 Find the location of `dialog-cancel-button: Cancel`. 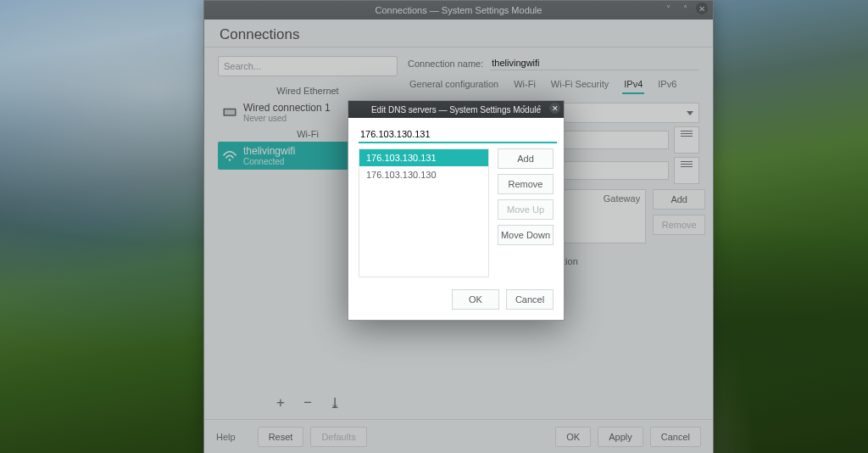

dialog-cancel-button: Cancel is located at coordinates (530, 299).